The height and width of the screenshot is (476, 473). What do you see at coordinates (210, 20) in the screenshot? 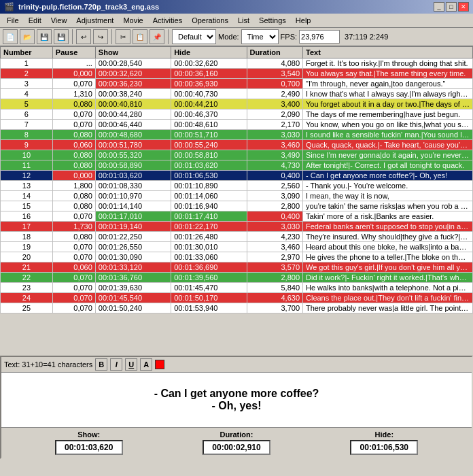
I see `menu-item-operations: Operations` at bounding box center [210, 20].